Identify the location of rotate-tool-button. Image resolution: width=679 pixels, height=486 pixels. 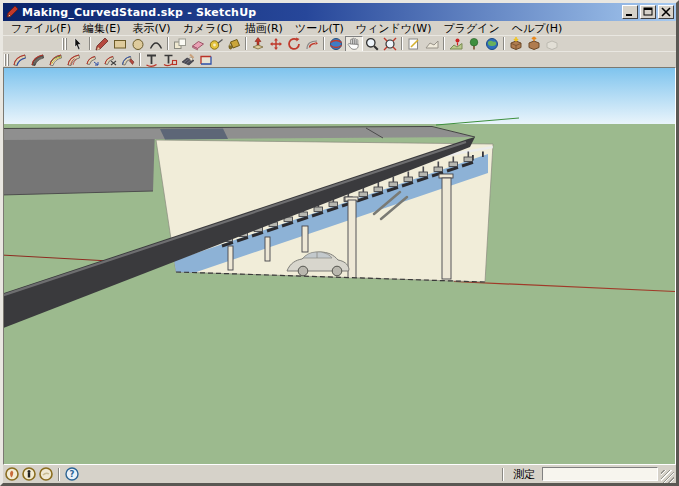
(294, 44).